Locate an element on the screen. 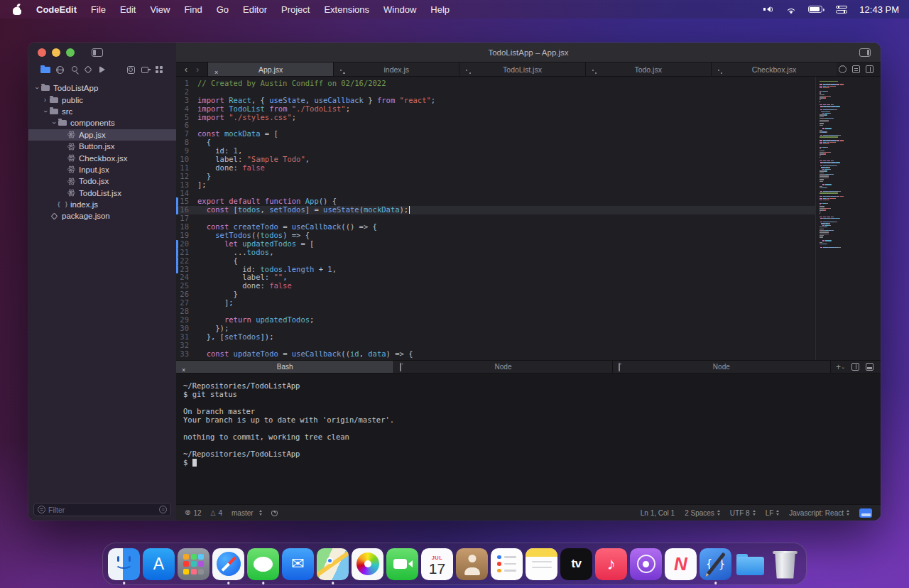  code-line: 8 { is located at coordinates (496, 143).